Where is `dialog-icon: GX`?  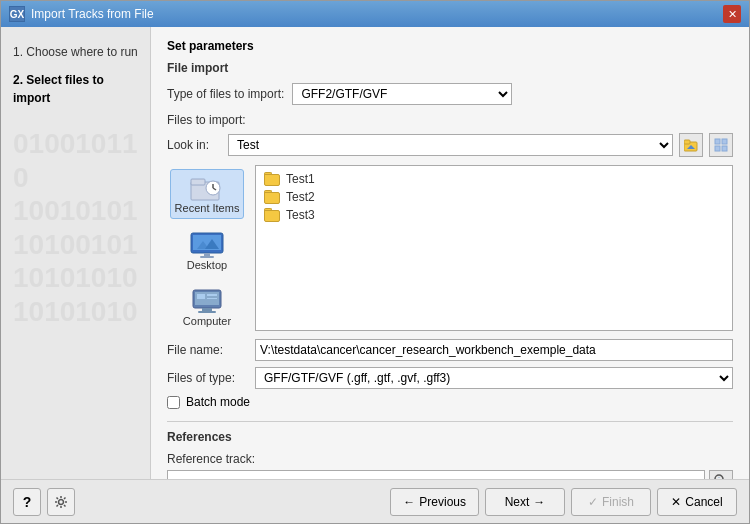 dialog-icon: GX is located at coordinates (17, 14).